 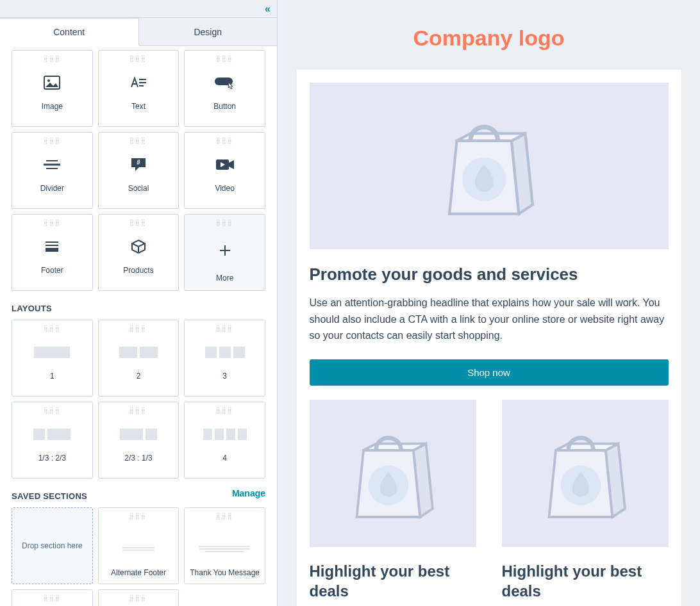 I want to click on layouts-heading: LAYOUTS, so click(x=138, y=309).